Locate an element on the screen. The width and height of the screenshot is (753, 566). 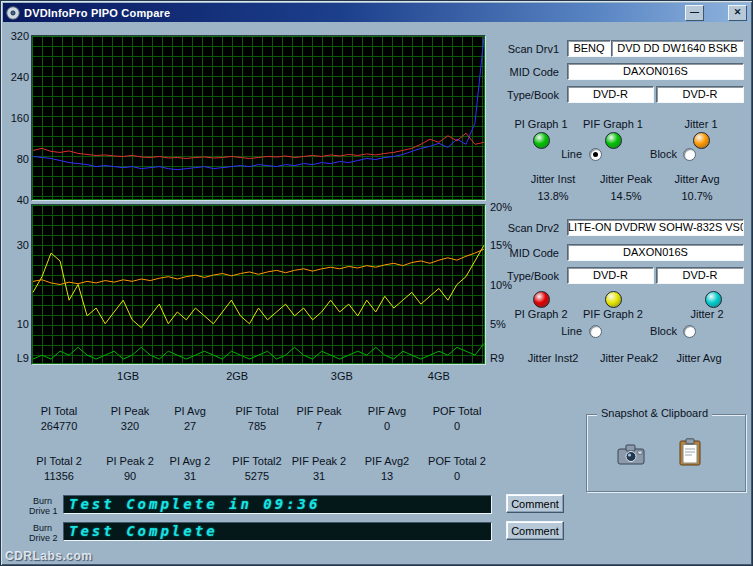
comment1-button: Comment is located at coordinates (535, 504).